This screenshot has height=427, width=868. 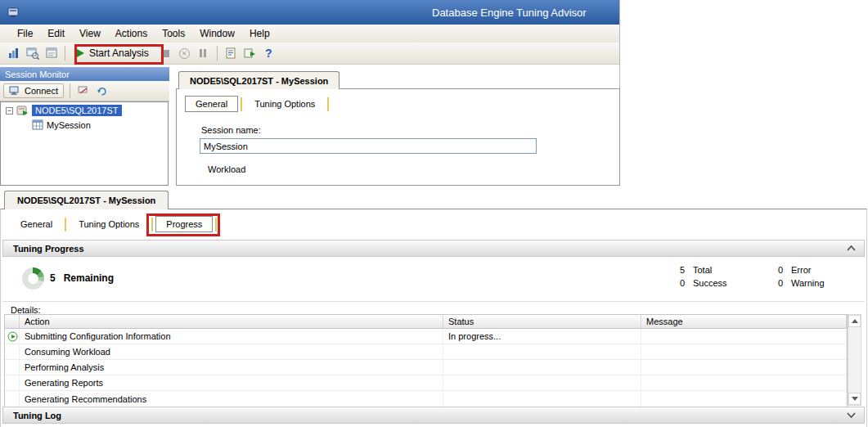 I want to click on cancel-icon: ✕, so click(x=185, y=54).